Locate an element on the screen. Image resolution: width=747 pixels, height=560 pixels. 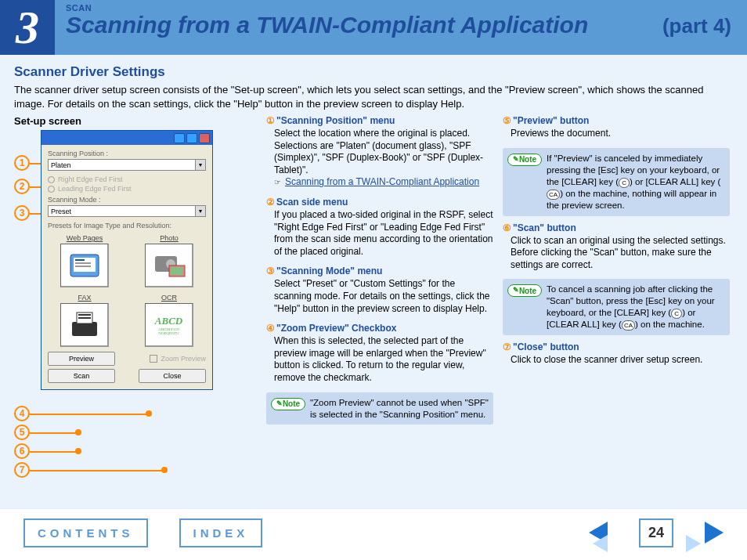
item-5: ⑤"Preview" button Previews the document. is located at coordinates (616, 128).